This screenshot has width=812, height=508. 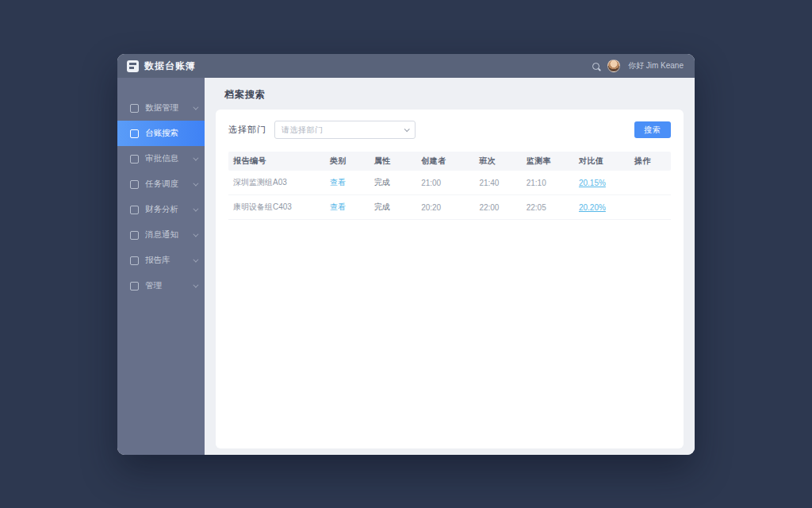 I want to click on results-table: 报告编号 类别 属性 创建者 班次 监测率 对比值 操作 深圳监测组A03 查看…, so click(x=450, y=186).